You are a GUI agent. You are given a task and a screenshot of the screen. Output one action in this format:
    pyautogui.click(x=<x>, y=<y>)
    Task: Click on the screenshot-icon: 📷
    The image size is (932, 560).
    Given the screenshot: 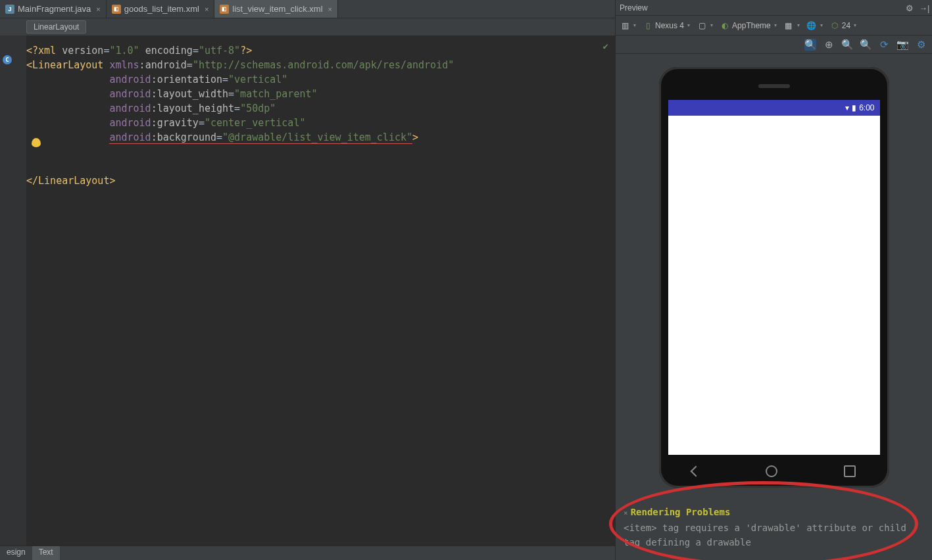 What is the action you would take?
    pyautogui.click(x=902, y=45)
    